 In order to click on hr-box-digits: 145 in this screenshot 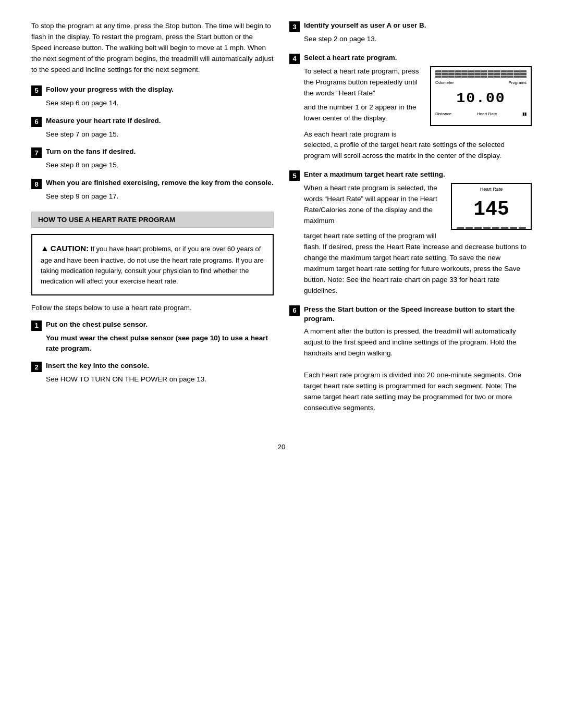, I will do `click(491, 209)`.